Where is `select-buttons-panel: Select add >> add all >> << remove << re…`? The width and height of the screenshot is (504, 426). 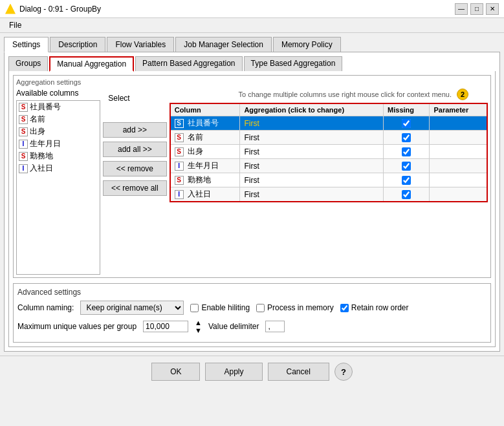 select-buttons-panel: Select add >> add all >> << remove << re… is located at coordinates (135, 182).